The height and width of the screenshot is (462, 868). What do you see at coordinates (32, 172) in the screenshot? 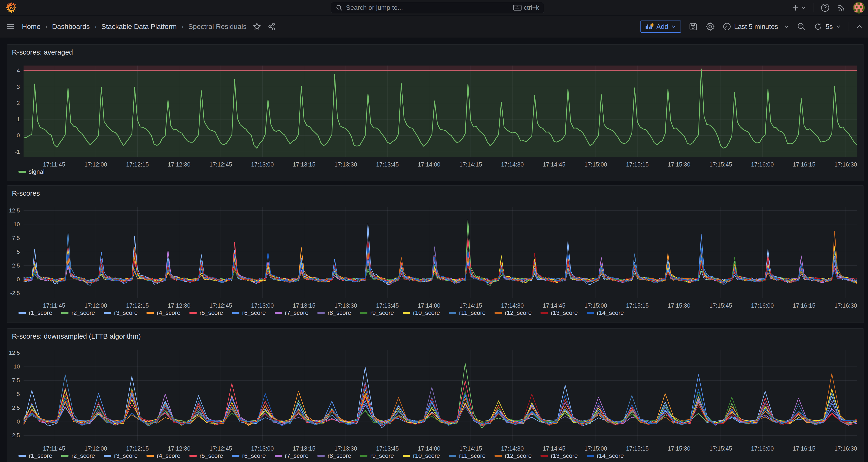
I see `legend-item-signal: signal` at bounding box center [32, 172].